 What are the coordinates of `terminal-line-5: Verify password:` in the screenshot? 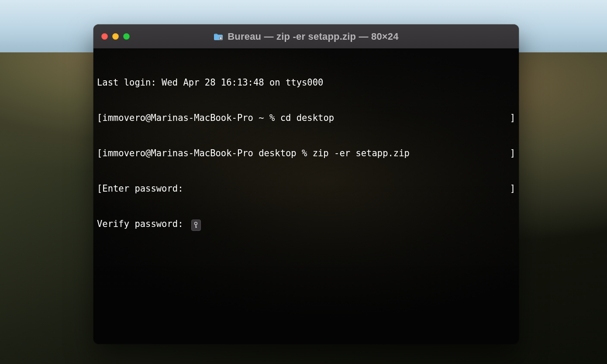 It's located at (306, 224).